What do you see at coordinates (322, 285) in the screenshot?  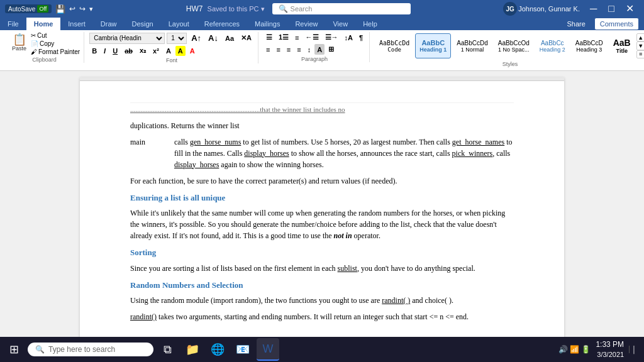 I see `heading-random: Random Numbers and Selection` at bounding box center [322, 285].